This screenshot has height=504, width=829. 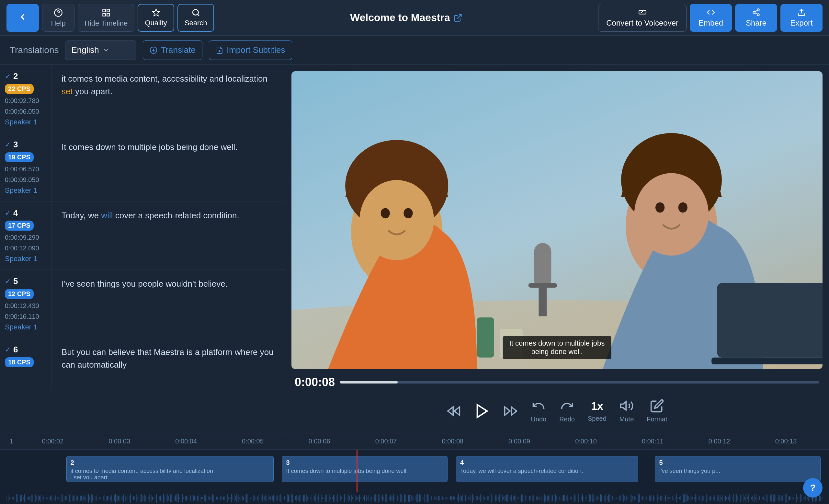 I want to click on timeline-segment-5: 5 I've seen things you p..., so click(x=737, y=469).